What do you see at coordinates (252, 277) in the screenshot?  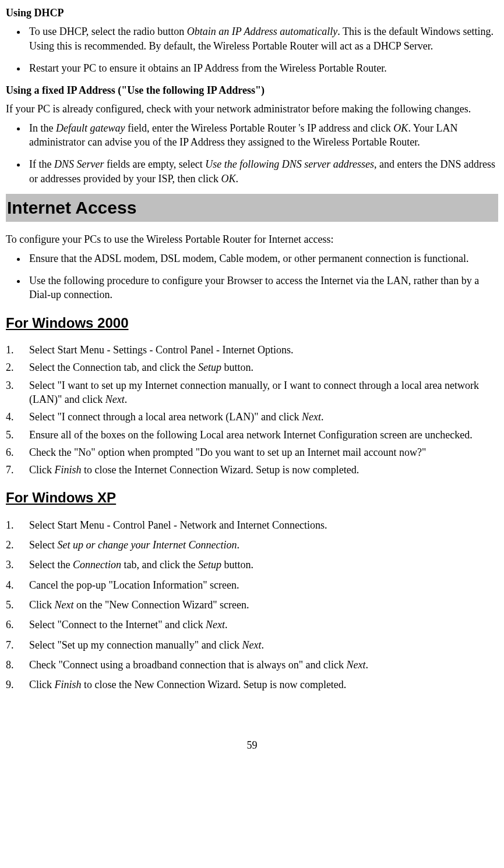 I see `bullet-list-internet-access: Ensure that the ADSL modem, DSL modem, C…` at bounding box center [252, 277].